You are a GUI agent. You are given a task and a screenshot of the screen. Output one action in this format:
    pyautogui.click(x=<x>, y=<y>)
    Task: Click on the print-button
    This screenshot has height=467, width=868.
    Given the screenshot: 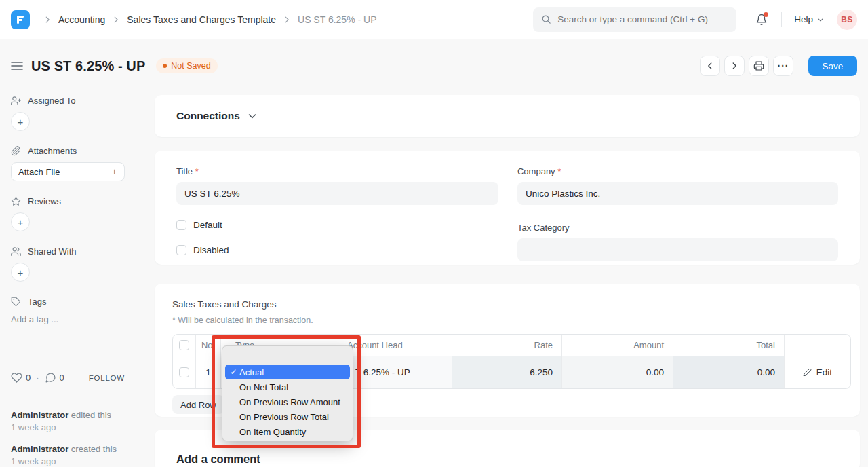 What is the action you would take?
    pyautogui.click(x=759, y=66)
    